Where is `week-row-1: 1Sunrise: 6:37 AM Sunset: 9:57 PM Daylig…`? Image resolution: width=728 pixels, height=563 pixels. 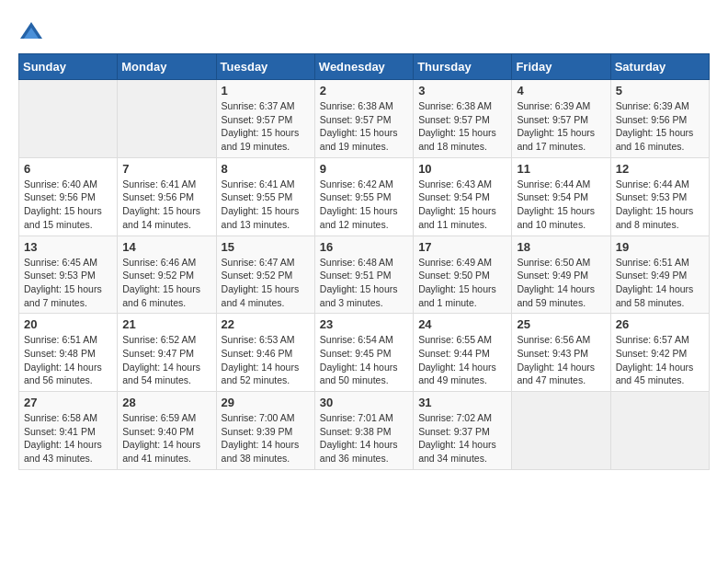
week-row-1: 1Sunrise: 6:37 AM Sunset: 9:57 PM Daylig… is located at coordinates (364, 120).